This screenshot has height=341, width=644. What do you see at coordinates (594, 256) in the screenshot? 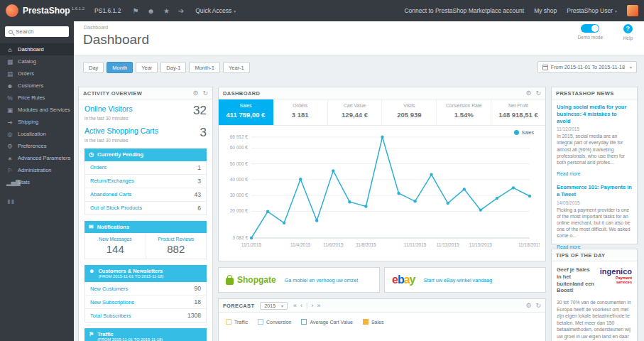
I see `tips-panel-header: TIPS OF THE DAY` at bounding box center [594, 256].